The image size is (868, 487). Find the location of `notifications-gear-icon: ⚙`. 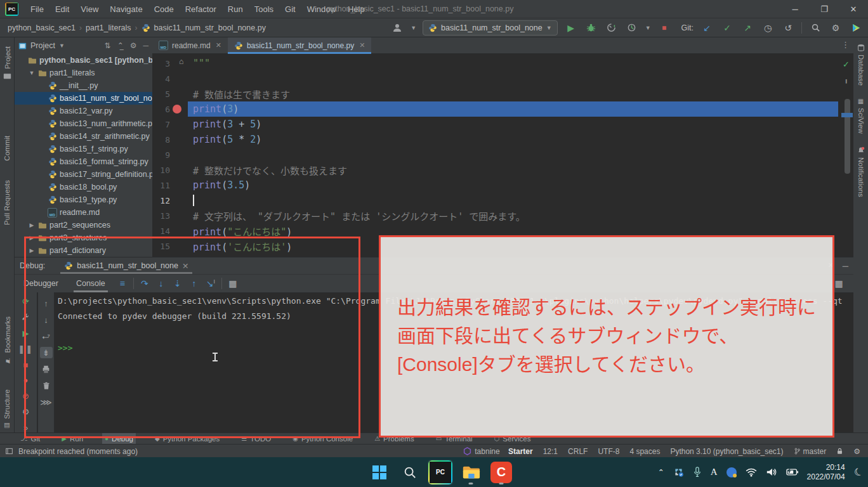

notifications-gear-icon: ⚙ is located at coordinates (857, 451).